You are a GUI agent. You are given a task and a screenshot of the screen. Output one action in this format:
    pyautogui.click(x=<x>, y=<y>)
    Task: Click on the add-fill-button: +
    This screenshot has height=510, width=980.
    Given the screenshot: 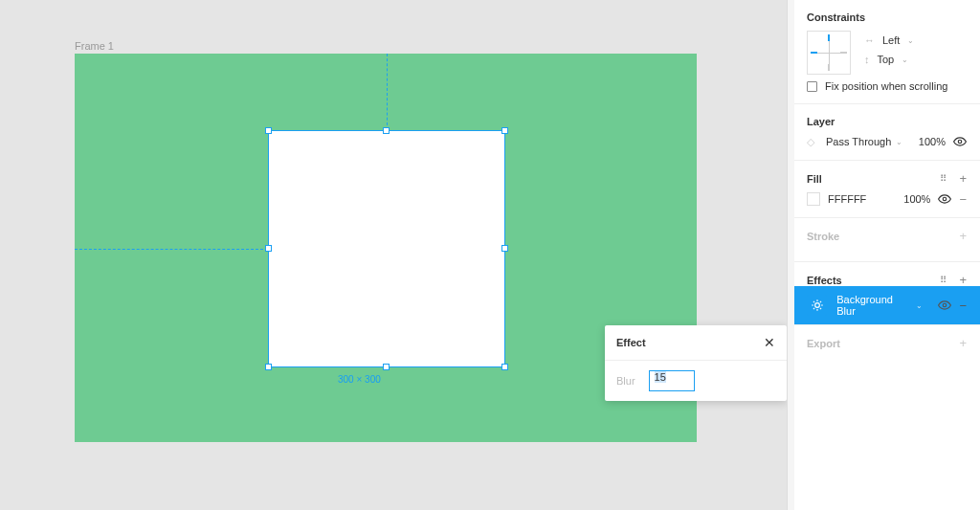 What is the action you would take?
    pyautogui.click(x=963, y=178)
    